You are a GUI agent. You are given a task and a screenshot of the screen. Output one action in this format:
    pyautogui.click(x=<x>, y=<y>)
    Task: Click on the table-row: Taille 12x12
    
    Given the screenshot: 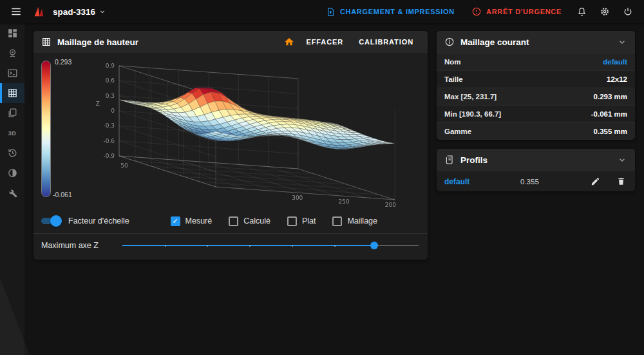 What is the action you would take?
    pyautogui.click(x=536, y=79)
    